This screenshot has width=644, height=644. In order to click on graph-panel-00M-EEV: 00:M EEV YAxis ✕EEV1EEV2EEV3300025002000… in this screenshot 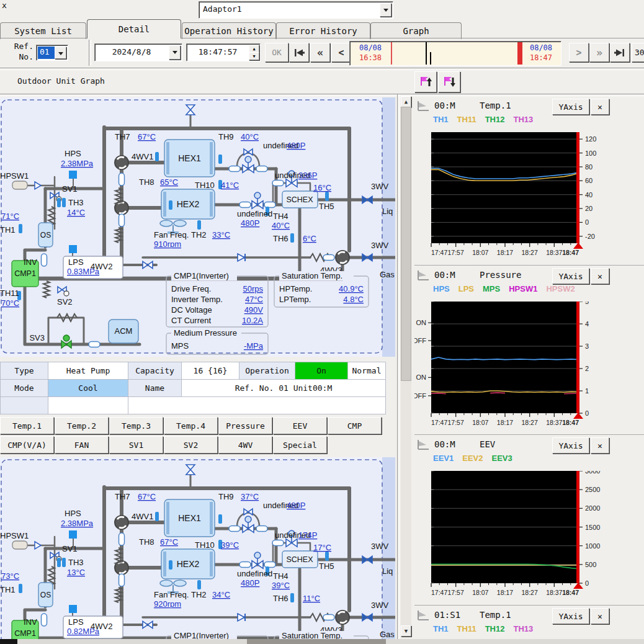, I will do `click(529, 518)`.